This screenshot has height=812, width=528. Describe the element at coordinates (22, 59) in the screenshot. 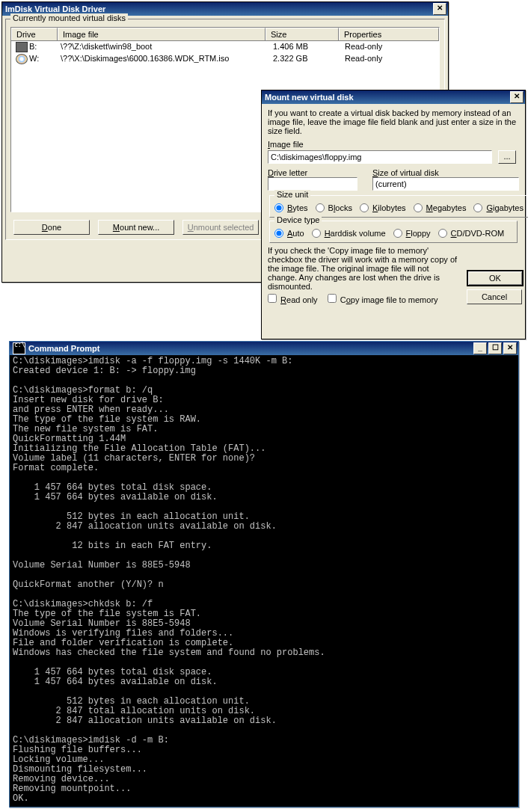

I see `cd-icon` at that location.